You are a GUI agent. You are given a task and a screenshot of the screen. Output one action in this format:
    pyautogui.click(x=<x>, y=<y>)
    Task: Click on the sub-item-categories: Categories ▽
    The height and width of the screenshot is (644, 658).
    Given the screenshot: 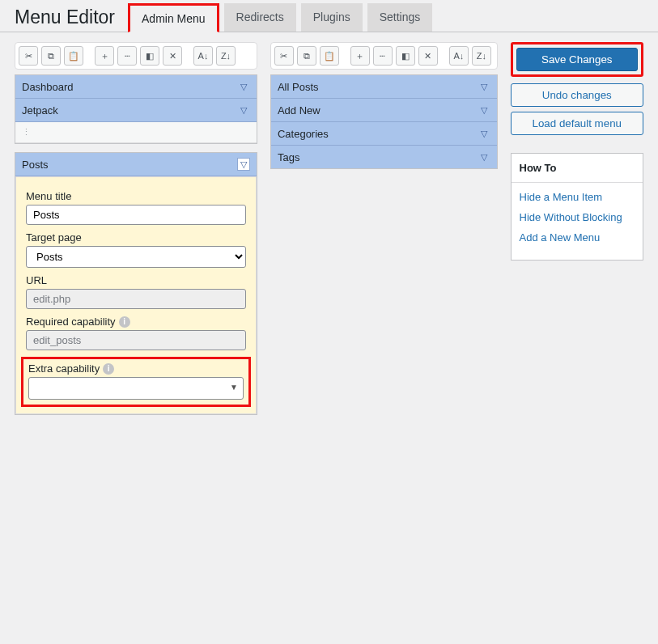 What is the action you would take?
    pyautogui.click(x=384, y=134)
    